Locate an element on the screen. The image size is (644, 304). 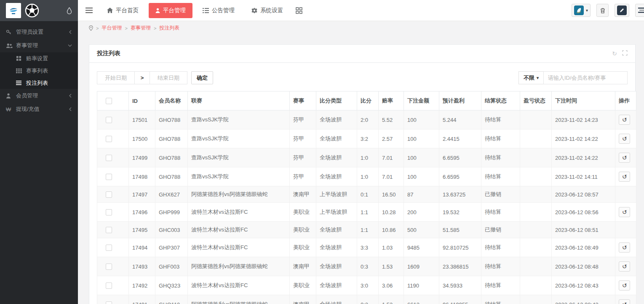
scope-dropdown-button: 不限 ▾ is located at coordinates (531, 78).